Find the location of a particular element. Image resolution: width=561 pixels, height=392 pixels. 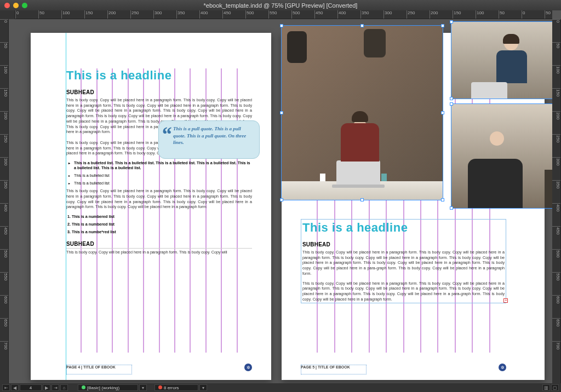

body-copy: This is body copy. Copy will be placed h… is located at coordinates (403, 291).